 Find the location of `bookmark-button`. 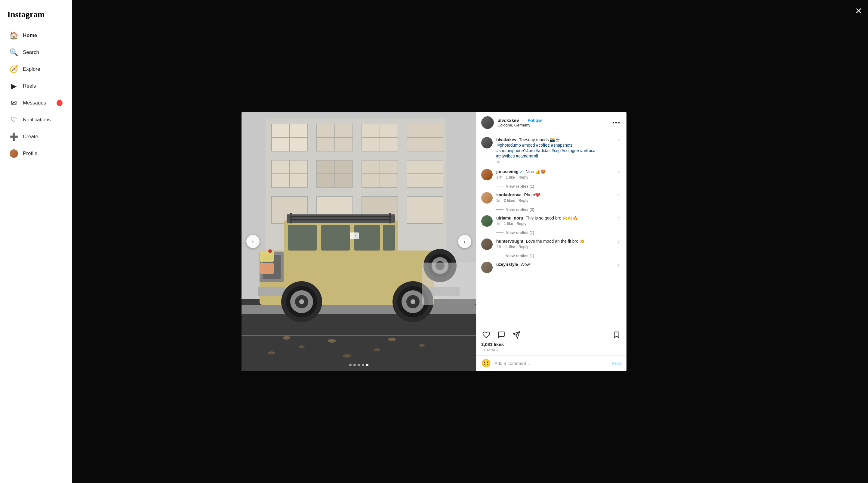

bookmark-button is located at coordinates (617, 335).